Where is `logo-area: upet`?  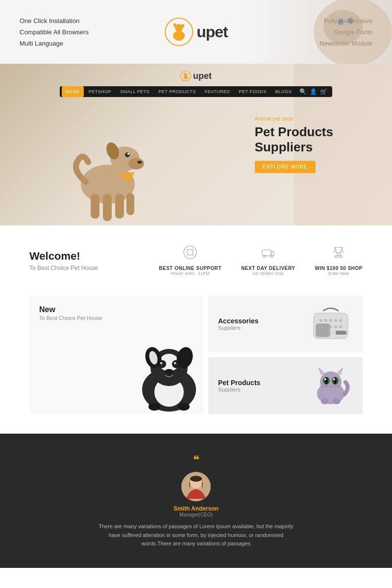
logo-area: upet is located at coordinates (196, 32).